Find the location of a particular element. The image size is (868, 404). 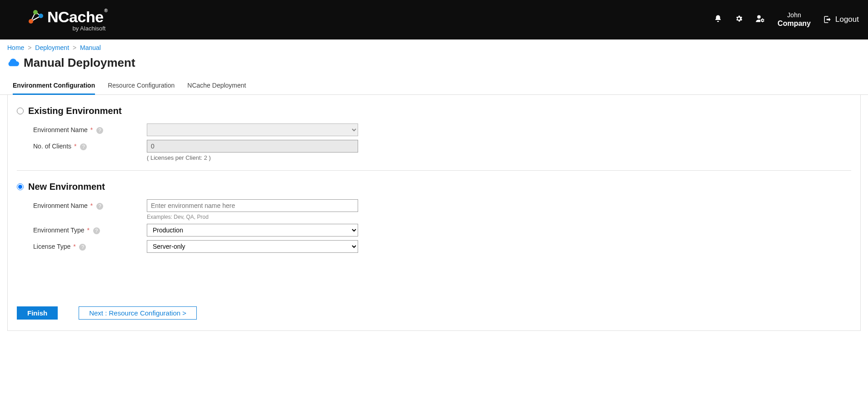

new-env-type-select: Production is located at coordinates (253, 230).